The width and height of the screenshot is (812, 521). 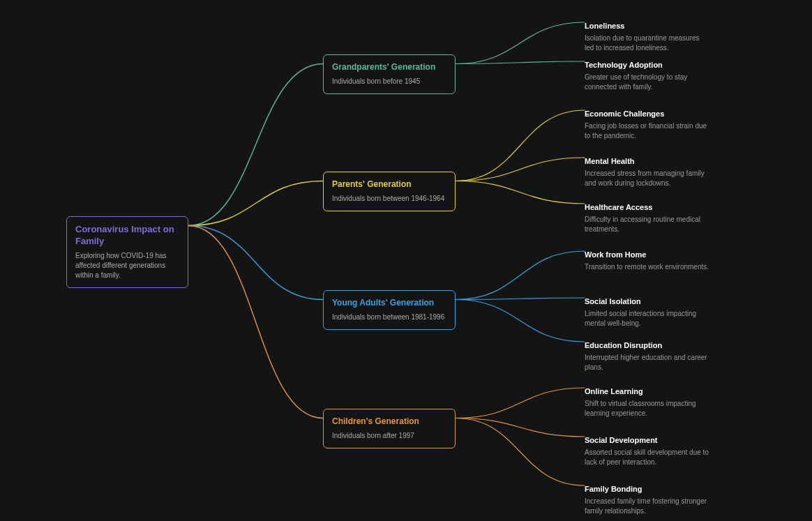 What do you see at coordinates (647, 161) in the screenshot?
I see `leaf-title: Mental Health` at bounding box center [647, 161].